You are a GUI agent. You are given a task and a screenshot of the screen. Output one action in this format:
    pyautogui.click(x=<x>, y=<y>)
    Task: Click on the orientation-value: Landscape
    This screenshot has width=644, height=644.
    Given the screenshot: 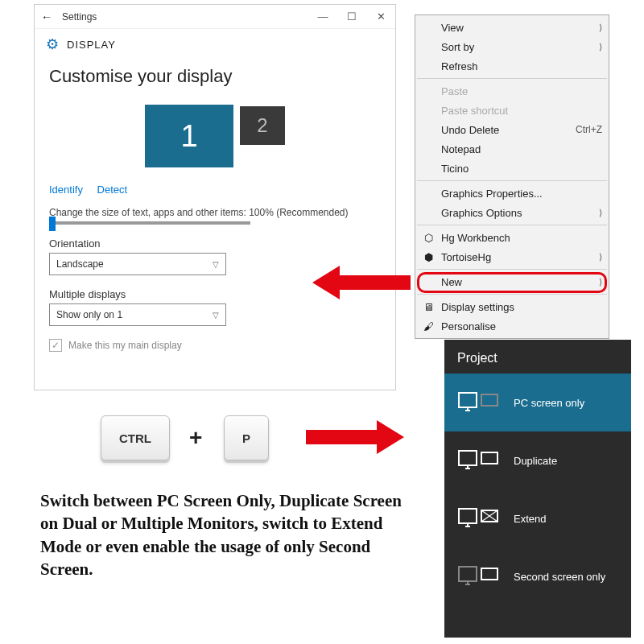 What is the action you would take?
    pyautogui.click(x=80, y=264)
    